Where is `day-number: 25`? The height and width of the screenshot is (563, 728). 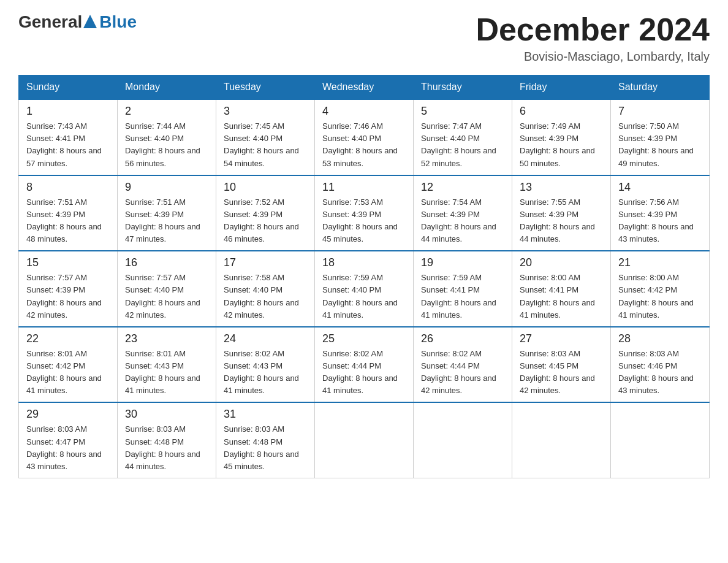 day-number: 25 is located at coordinates (364, 339).